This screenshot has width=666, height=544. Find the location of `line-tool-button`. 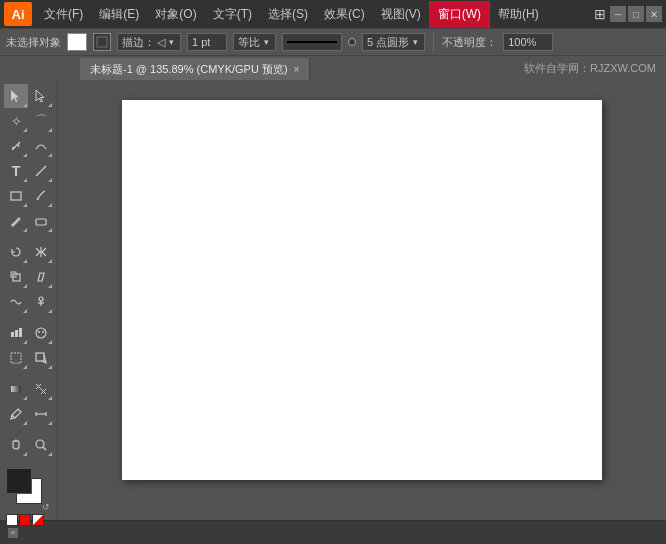

line-tool-button is located at coordinates (41, 171).